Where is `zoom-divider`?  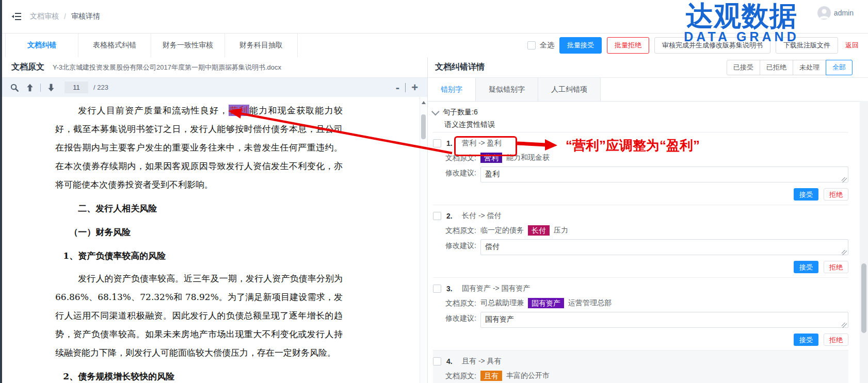 zoom-divider is located at coordinates (406, 88).